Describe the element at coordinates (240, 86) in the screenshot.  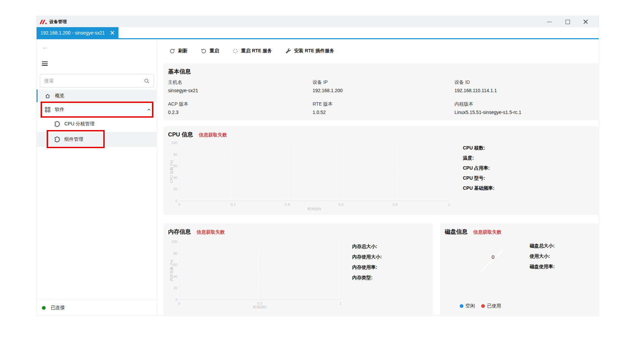
I see `info-field-hostname: 主机名sinsegye-sx21` at that location.